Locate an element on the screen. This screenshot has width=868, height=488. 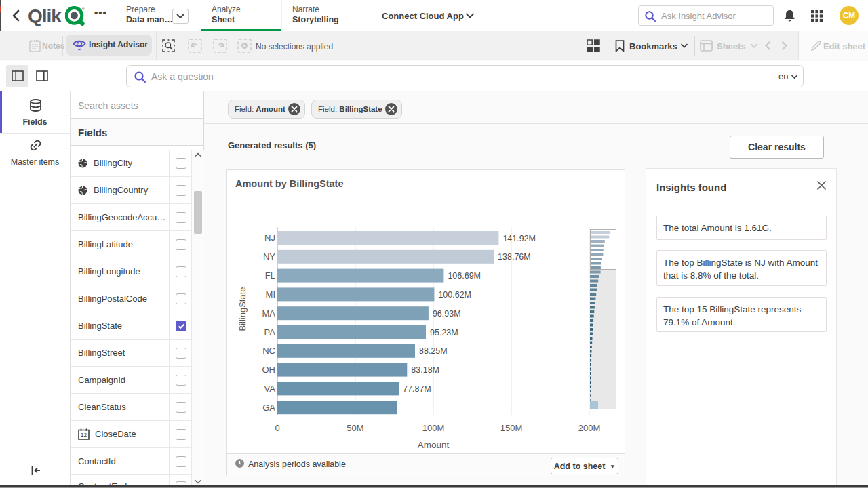
svg-text: 141.92M is located at coordinates (519, 239).